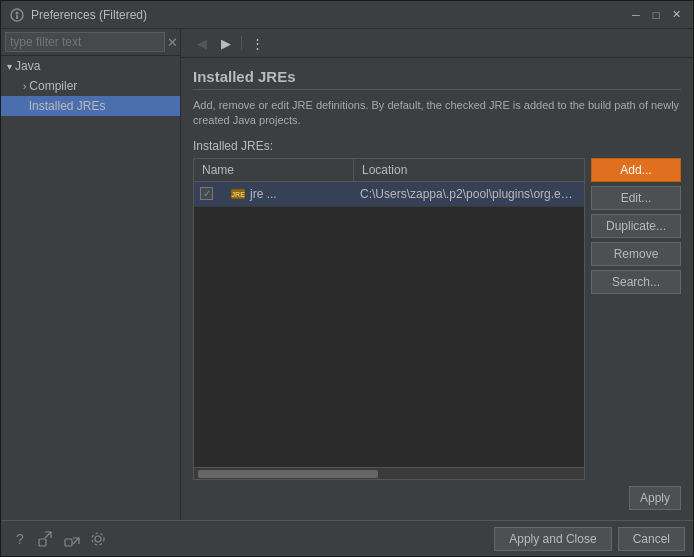 The width and height of the screenshot is (694, 557). What do you see at coordinates (226, 43) in the screenshot?
I see `forward-button: ▶` at bounding box center [226, 43].